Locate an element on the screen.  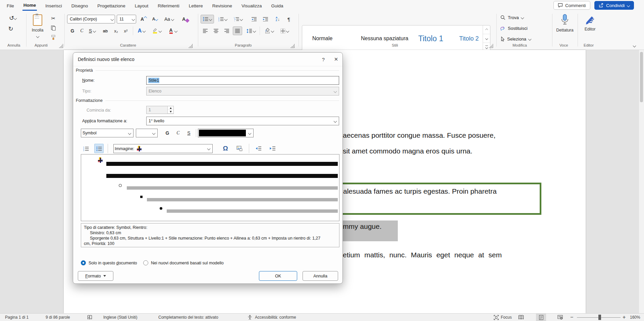
clear-formatting-button: A is located at coordinates (185, 19).